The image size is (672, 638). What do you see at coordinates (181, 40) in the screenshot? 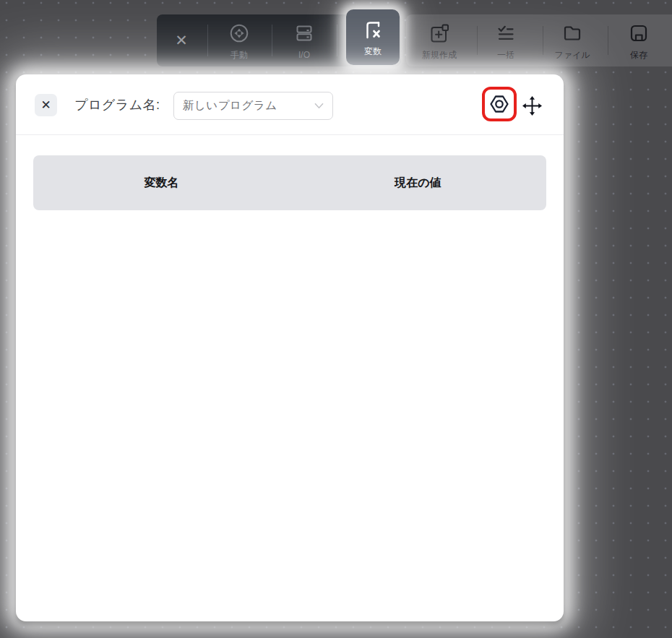
I see `toolbar-close-button: ✕` at bounding box center [181, 40].